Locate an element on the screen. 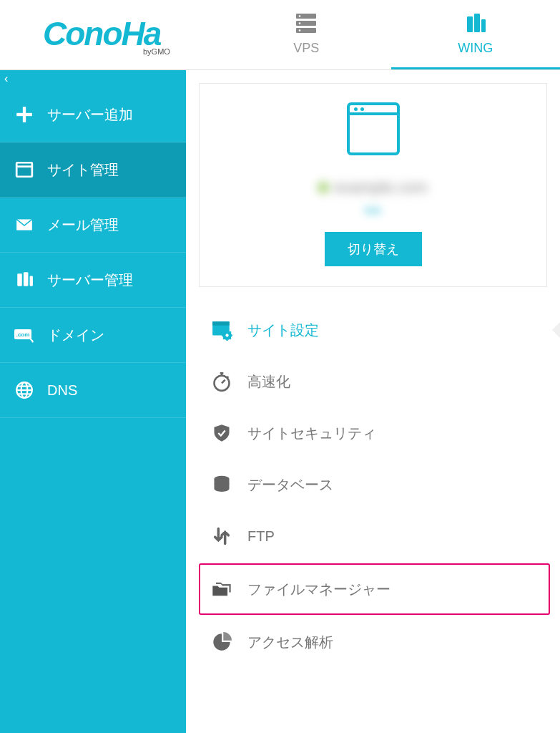 The height and width of the screenshot is (733, 560). submenu-item-label: データベース is located at coordinates (290, 485).